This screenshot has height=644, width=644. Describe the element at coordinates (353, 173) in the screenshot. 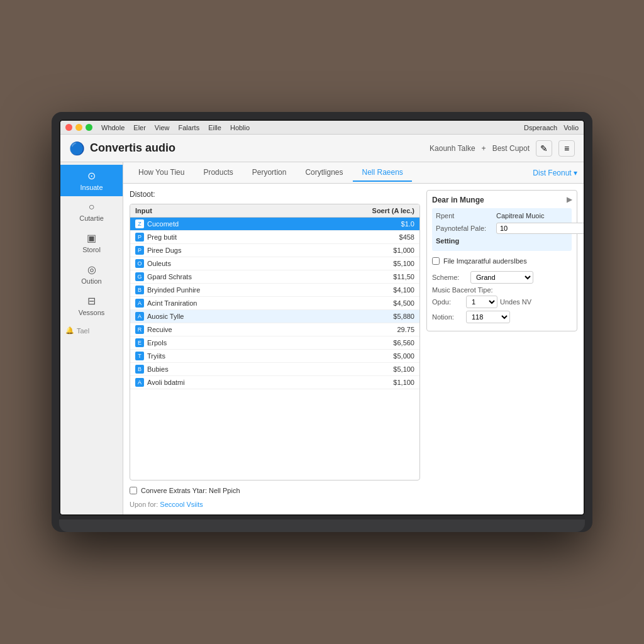

I see `tab-bar: How You Tieu Products Peryortion Corytli…` at that location.